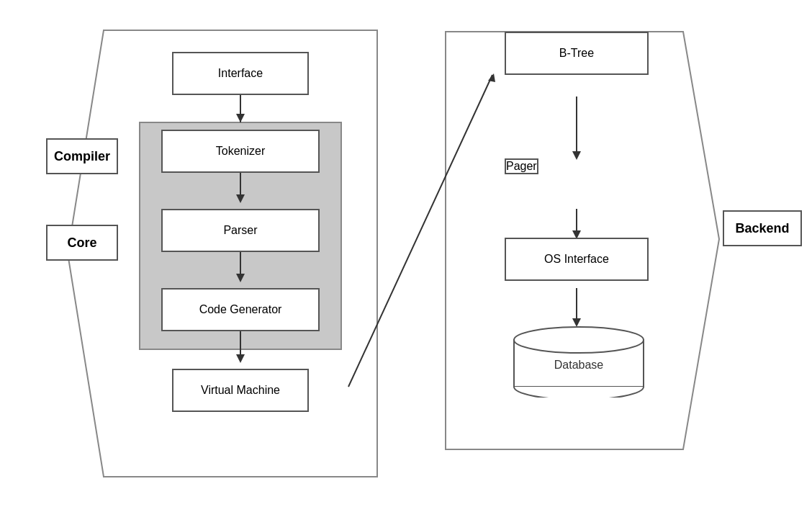 This screenshot has height=507, width=812. What do you see at coordinates (521, 166) in the screenshot?
I see `pager-box: Pager` at bounding box center [521, 166].